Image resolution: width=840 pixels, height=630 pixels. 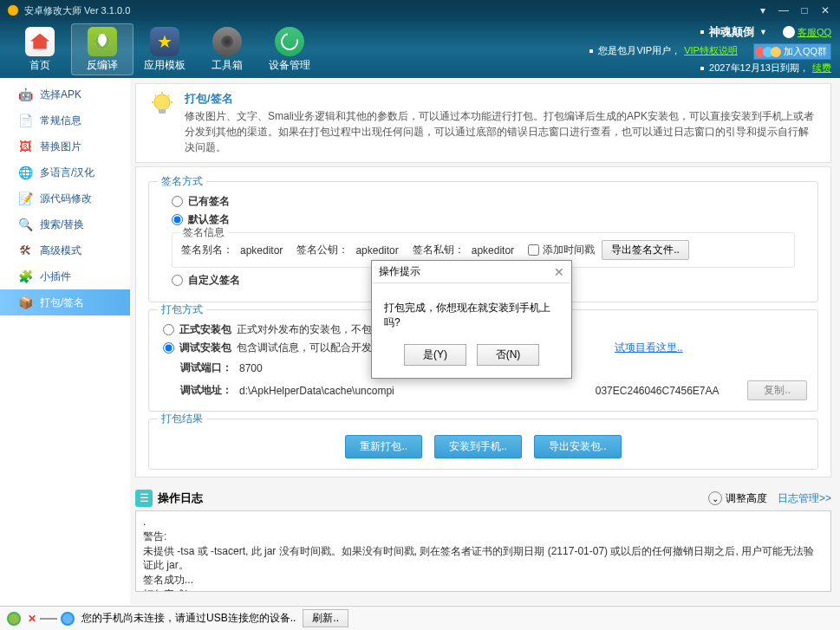 I want to click on checkbox-label: 添加时间戳, so click(x=569, y=250).